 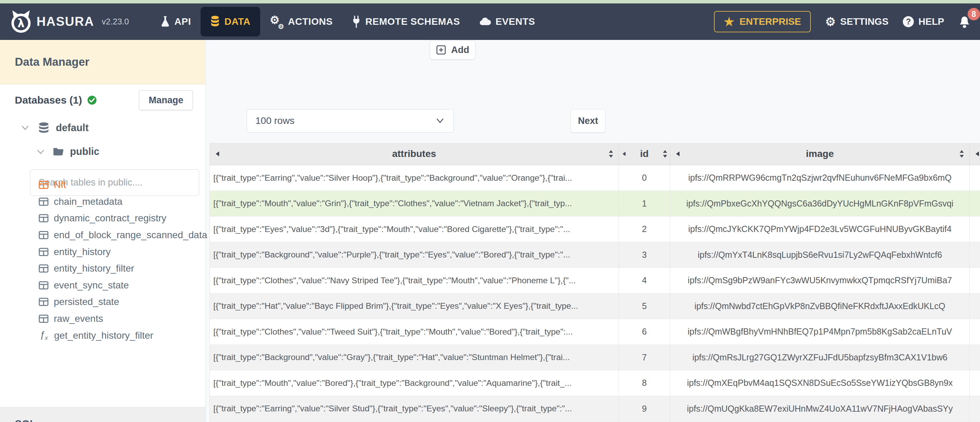 What do you see at coordinates (645, 204) in the screenshot?
I see `cell-id: 1` at bounding box center [645, 204].